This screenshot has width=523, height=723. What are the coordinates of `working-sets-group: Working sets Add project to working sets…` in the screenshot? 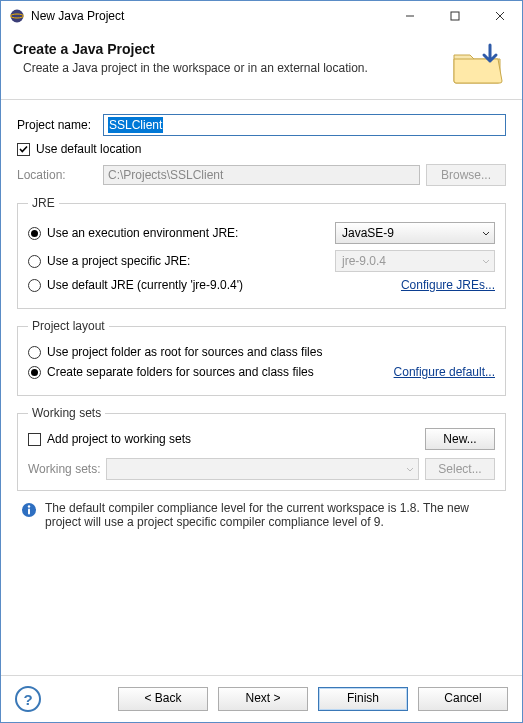 It's located at (262, 448).